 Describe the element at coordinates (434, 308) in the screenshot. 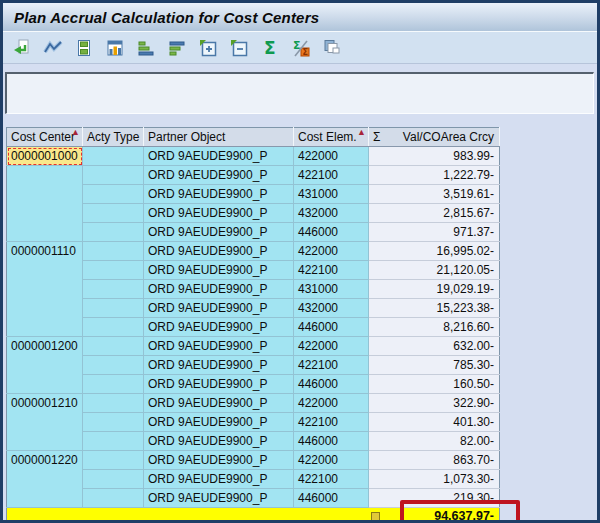

I see `value-cell: 15,223.38-` at that location.